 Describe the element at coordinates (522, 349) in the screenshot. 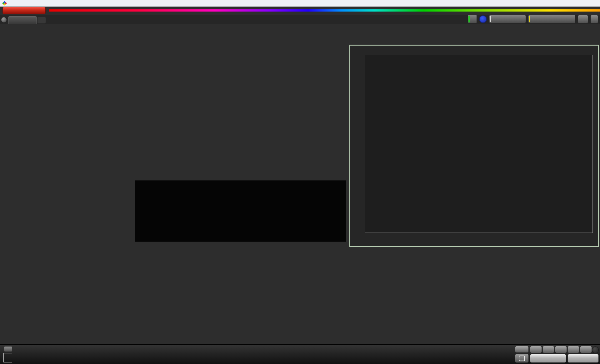

I see `expand-transport-button` at that location.